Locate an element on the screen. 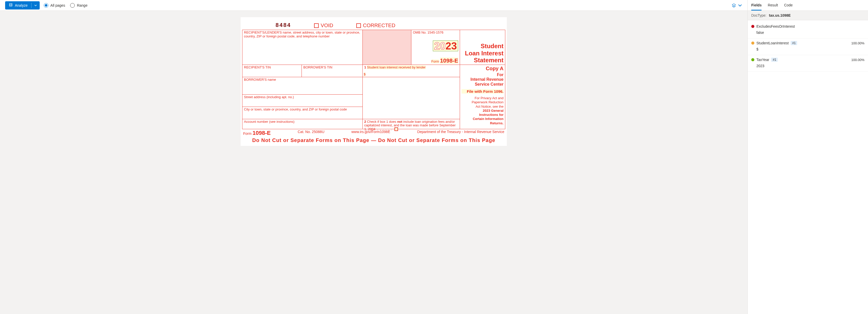  analyze-label: Analyze is located at coordinates (21, 5).